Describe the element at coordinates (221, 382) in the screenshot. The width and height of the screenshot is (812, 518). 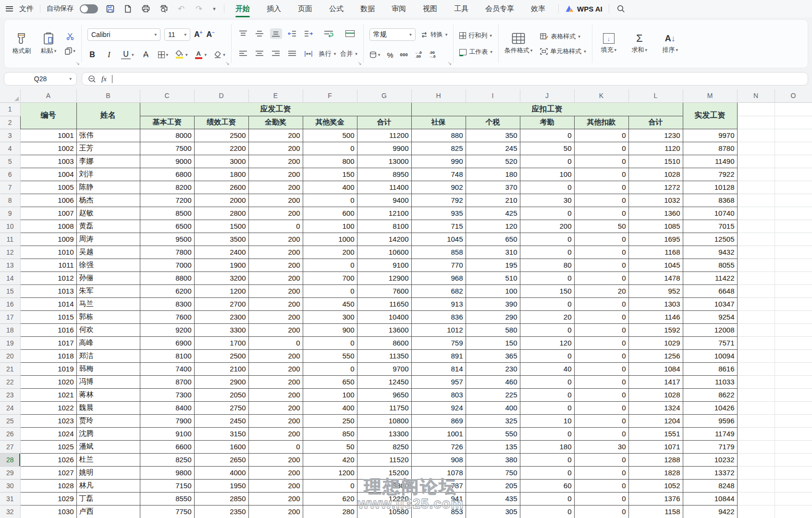
I see `cell-D22: 2900` at that location.